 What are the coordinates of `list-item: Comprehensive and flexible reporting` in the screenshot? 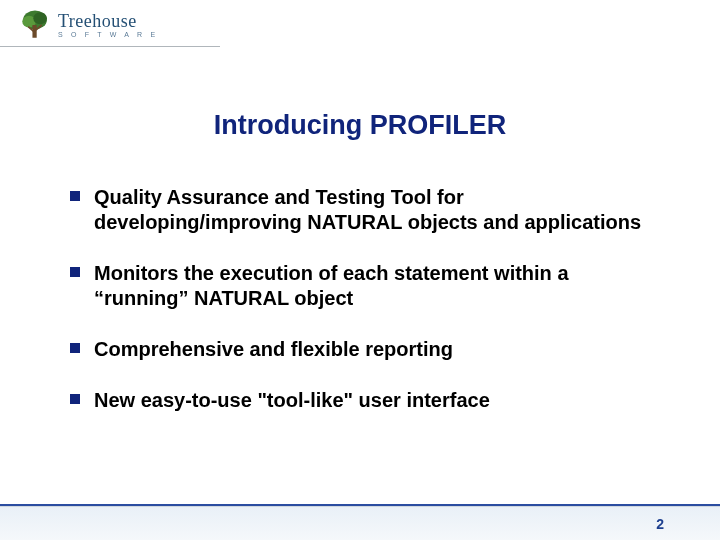 It's located at (365, 350).